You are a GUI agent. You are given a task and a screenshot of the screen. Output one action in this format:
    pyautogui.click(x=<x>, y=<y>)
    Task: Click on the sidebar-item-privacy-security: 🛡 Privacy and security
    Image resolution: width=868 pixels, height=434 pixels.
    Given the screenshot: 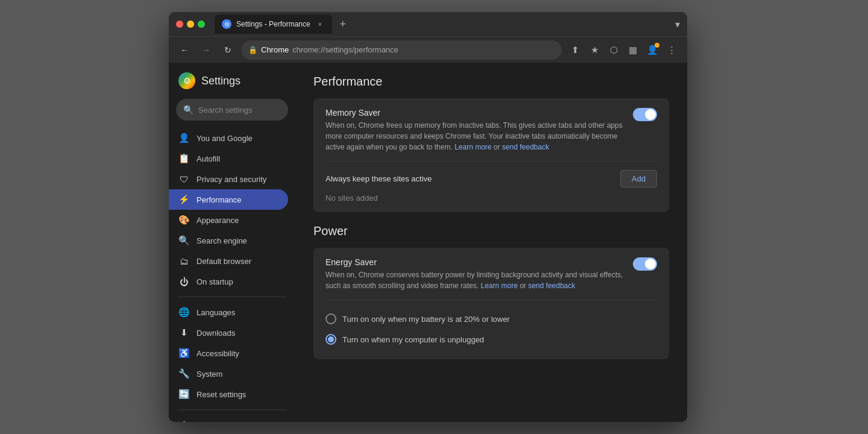 What is the action you would take?
    pyautogui.click(x=228, y=179)
    